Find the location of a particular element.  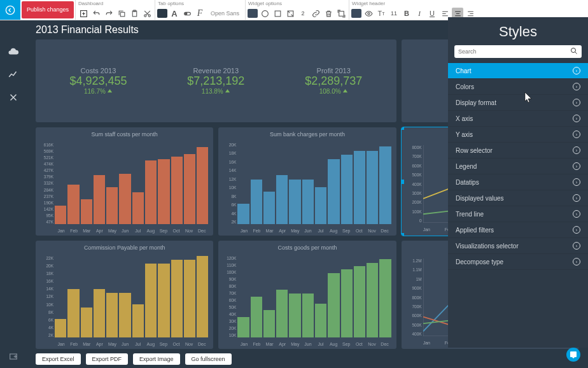

cut-button is located at coordinates (147, 13).